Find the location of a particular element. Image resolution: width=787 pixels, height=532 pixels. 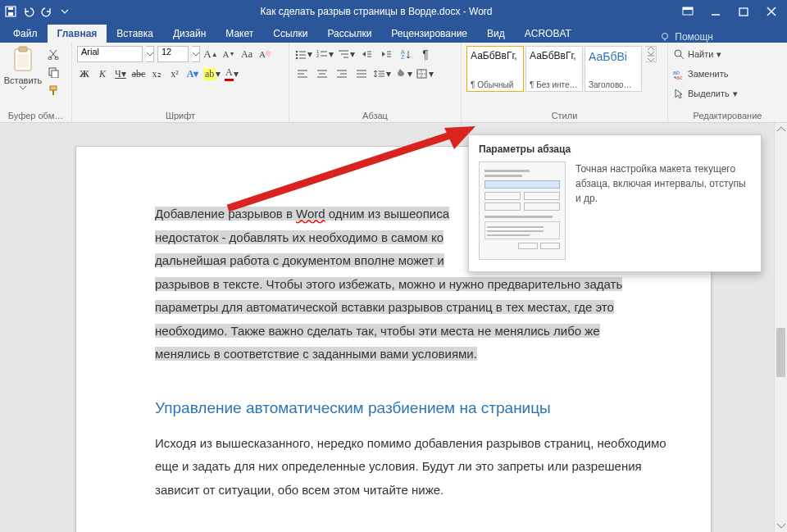

align-center-button is located at coordinates (322, 74).